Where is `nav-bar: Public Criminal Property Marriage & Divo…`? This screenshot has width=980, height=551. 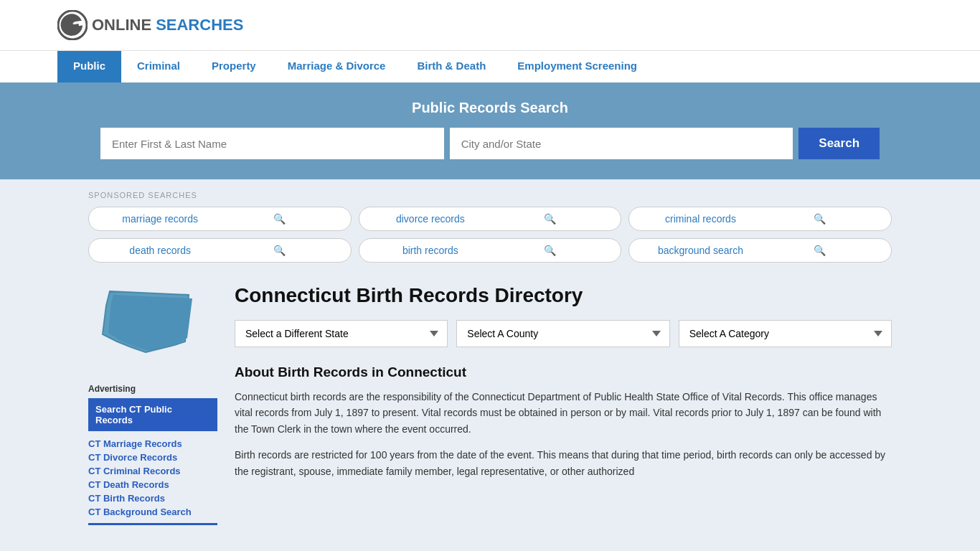
nav-bar: Public Criminal Property Marriage & Divo… is located at coordinates (490, 66).